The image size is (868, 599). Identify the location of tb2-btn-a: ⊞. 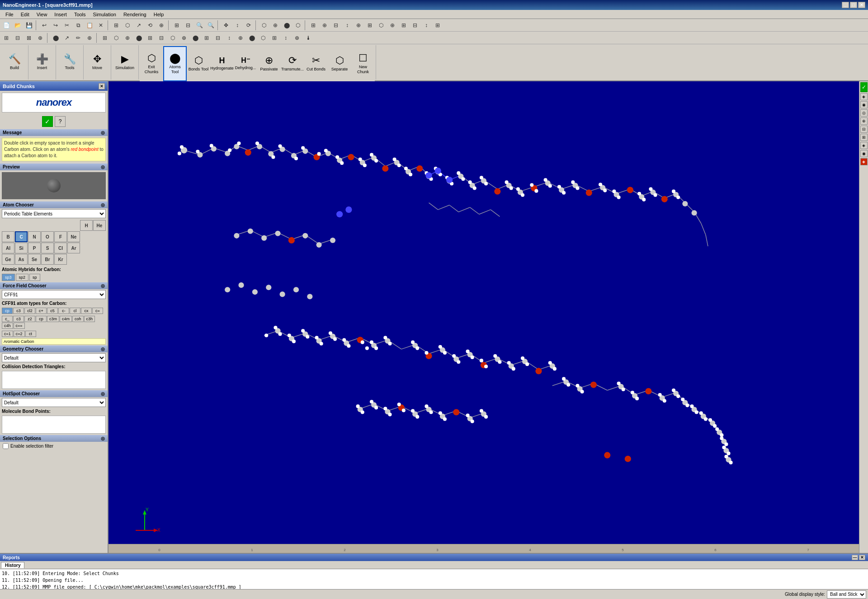
(6, 38).